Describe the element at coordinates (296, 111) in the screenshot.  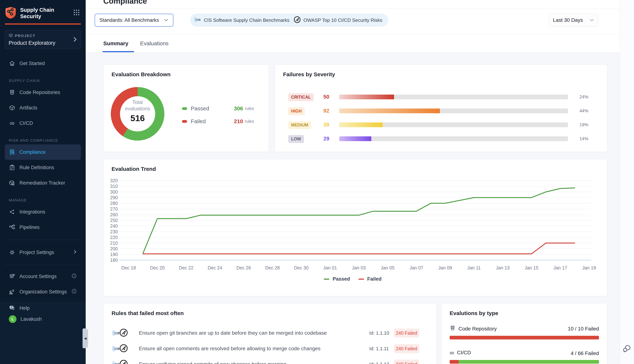
I see `severity-badge: HIGH` at that location.